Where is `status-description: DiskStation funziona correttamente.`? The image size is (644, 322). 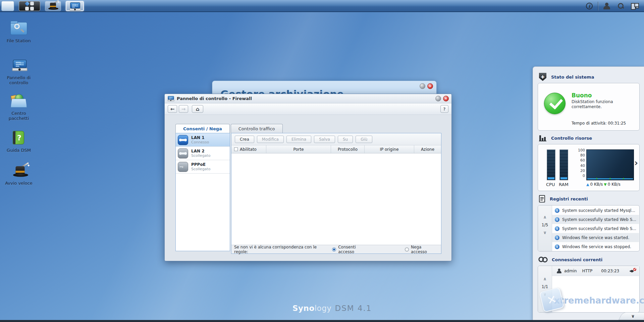 status-description: DiskStation funziona correttamente. is located at coordinates (602, 104).